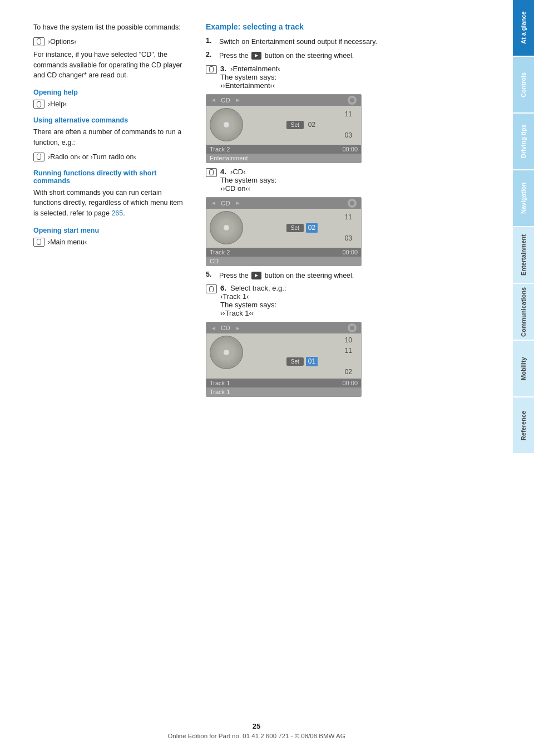  Describe the element at coordinates (345, 301) in the screenshot. I see `step-6: 6. Select track, e.g.: ›Track 1‹ The sys…` at that location.